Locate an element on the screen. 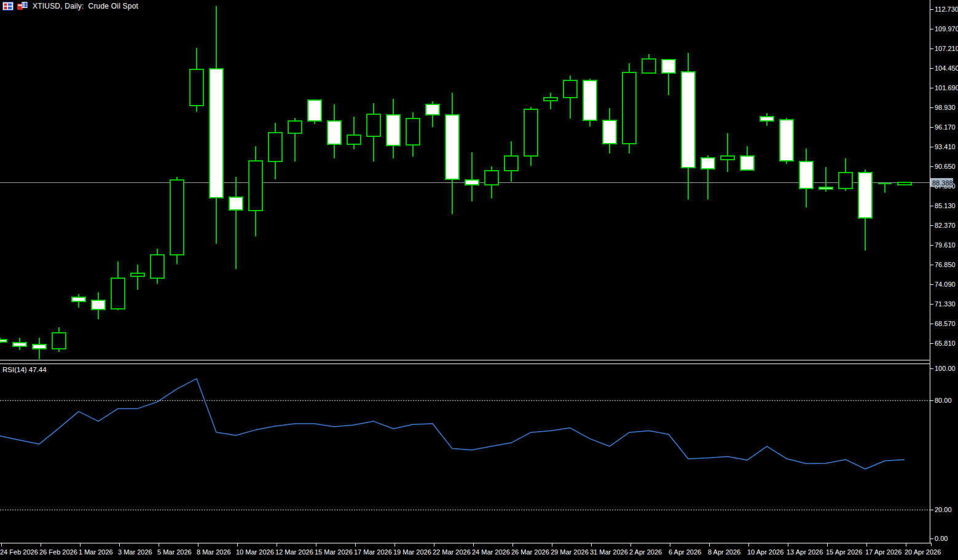 The width and height of the screenshot is (958, 560). time-axis-label: 10 Apr 2026 is located at coordinates (766, 552).